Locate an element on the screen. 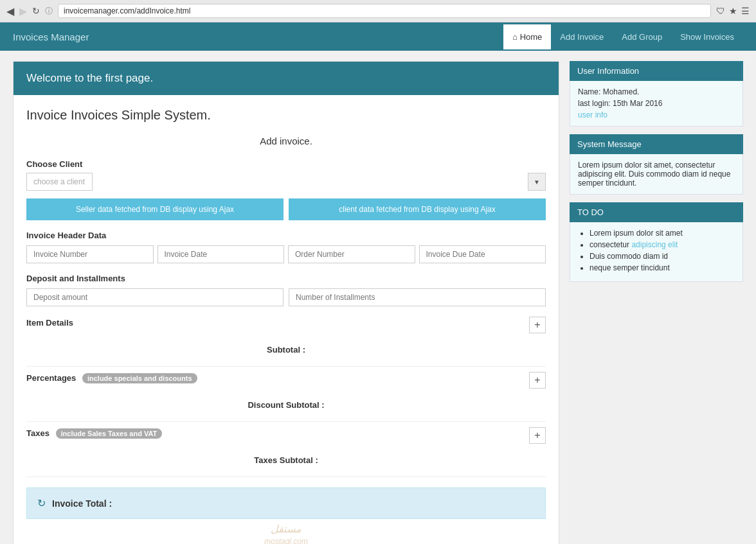  deposit-row is located at coordinates (286, 297).